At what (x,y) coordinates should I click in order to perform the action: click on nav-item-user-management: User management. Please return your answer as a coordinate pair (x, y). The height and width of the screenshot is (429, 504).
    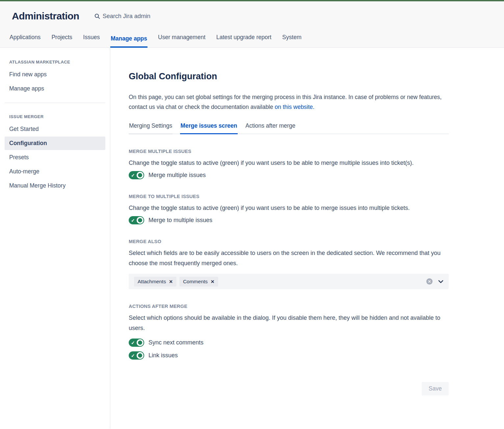
    Looking at the image, I should click on (182, 41).